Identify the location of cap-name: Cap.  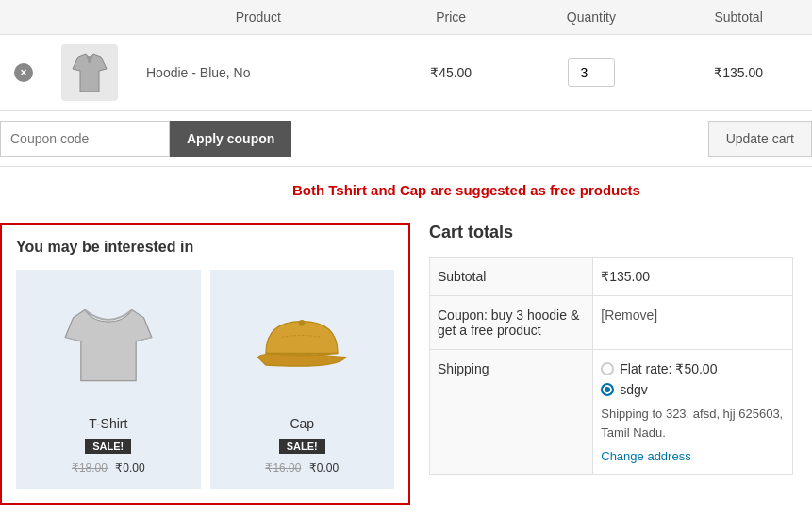
(302, 424).